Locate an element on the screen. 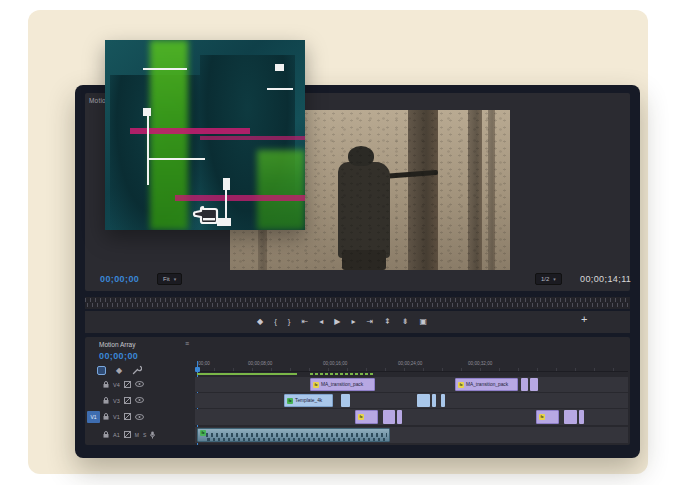 This screenshot has height=485, width=676. duration-timecode: 00;00;14;11 is located at coordinates (606, 279).